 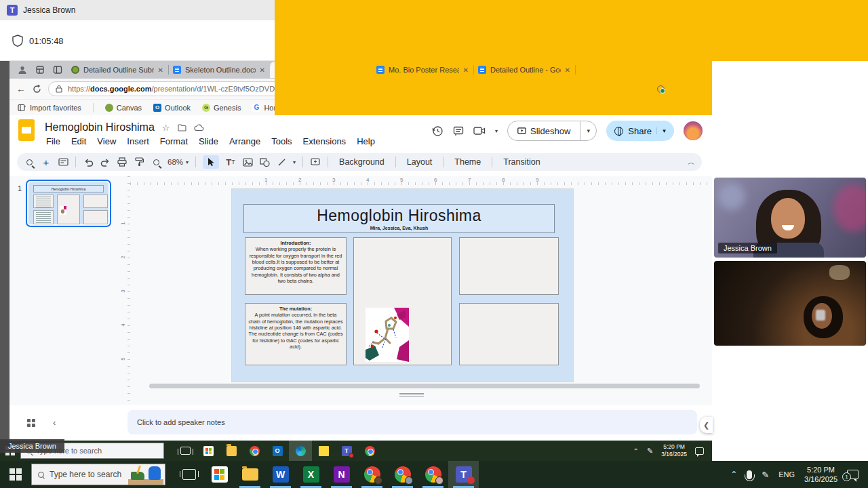 I want to click on shared-sticky-notes-button, so click(x=323, y=451).